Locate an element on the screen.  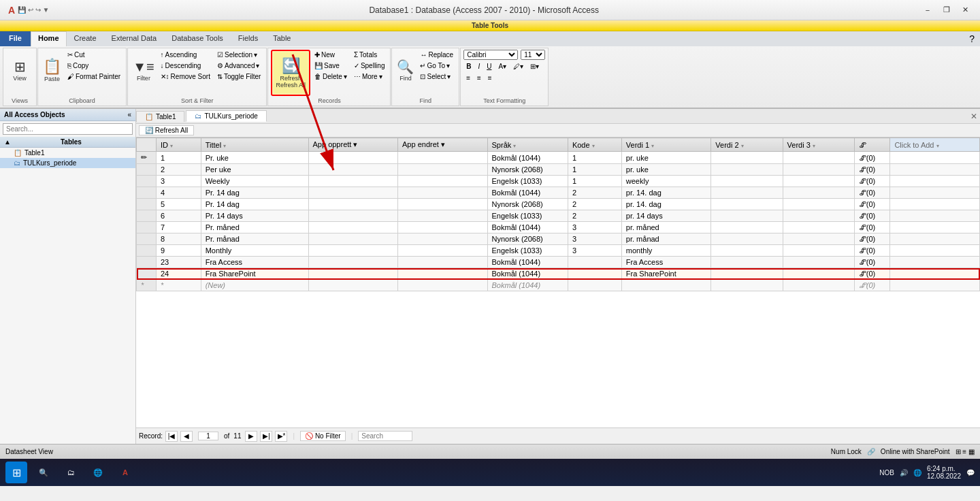
col-header-click-to-add: Click to Add ▾ is located at coordinates (935, 145).